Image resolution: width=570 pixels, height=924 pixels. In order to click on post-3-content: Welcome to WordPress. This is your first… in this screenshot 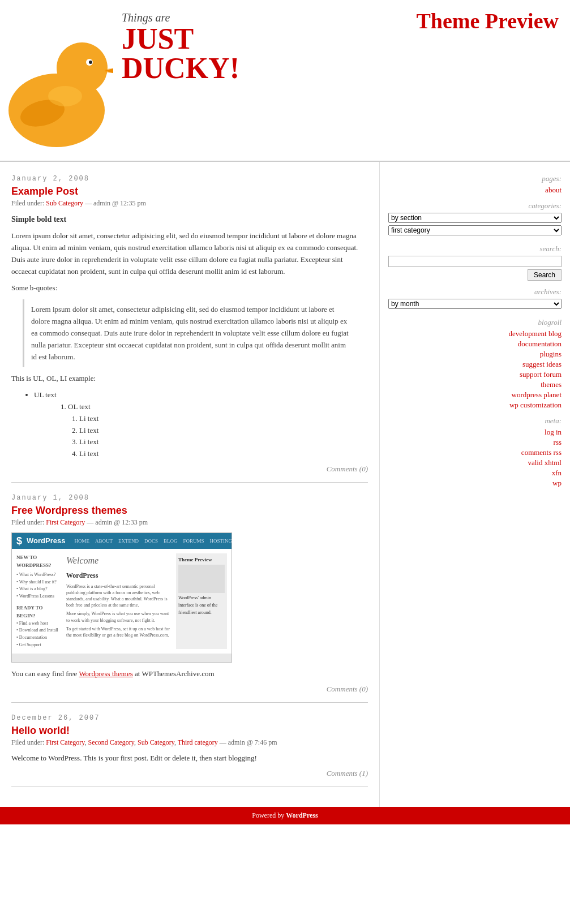, I will do `click(190, 758)`.